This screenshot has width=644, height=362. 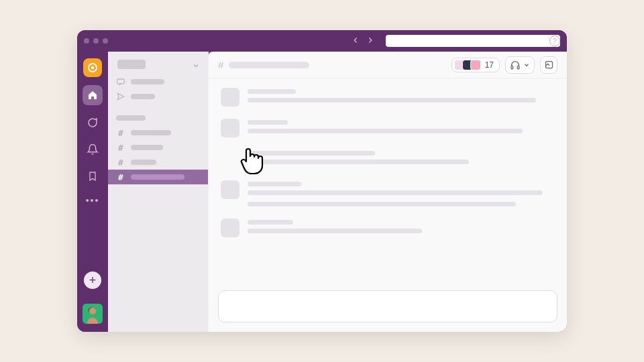 What do you see at coordinates (93, 280) in the screenshot?
I see `rail-add-button: +` at bounding box center [93, 280].